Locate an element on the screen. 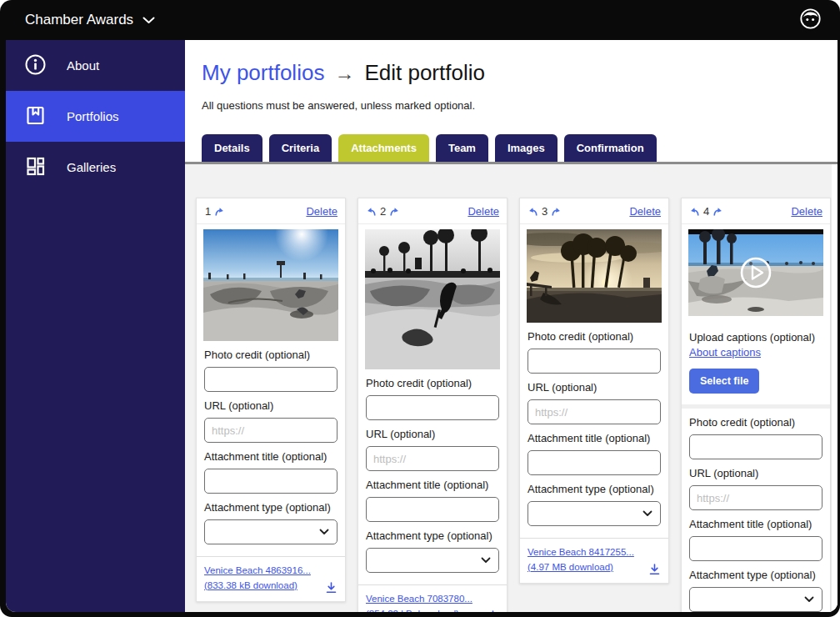 Image resolution: width=840 pixels, height=617 pixels. attachment-card-2: 2 Delete is located at coordinates (432, 405).